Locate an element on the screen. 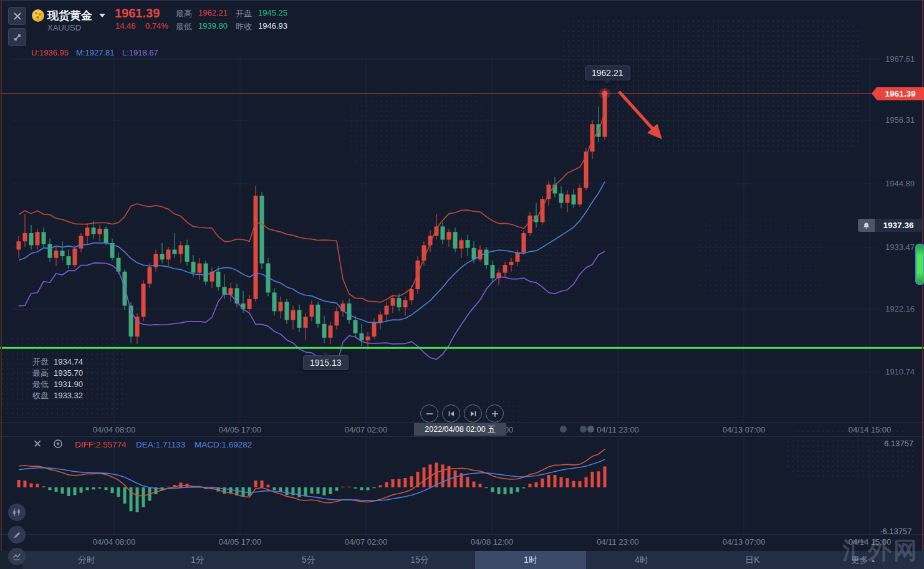  drawn-arrow-annotation is located at coordinates (636, 111).